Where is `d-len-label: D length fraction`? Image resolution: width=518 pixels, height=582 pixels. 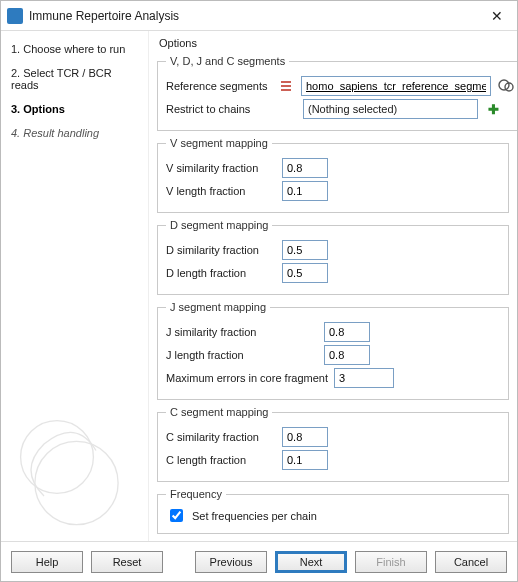
d-len-label: D length fraction is located at coordinates (221, 273).